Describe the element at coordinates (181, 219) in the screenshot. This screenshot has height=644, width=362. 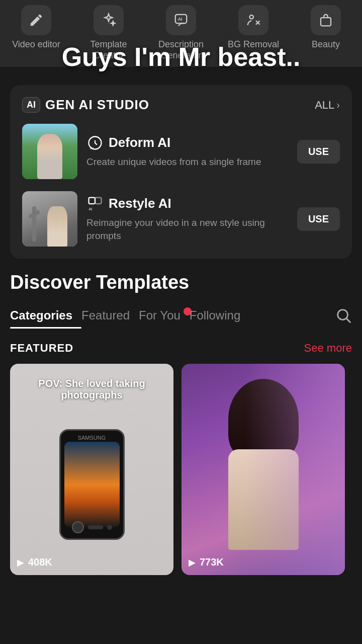
I see `restyle-ai-item: AI Restyle AI Reimagine your video in a …` at that location.